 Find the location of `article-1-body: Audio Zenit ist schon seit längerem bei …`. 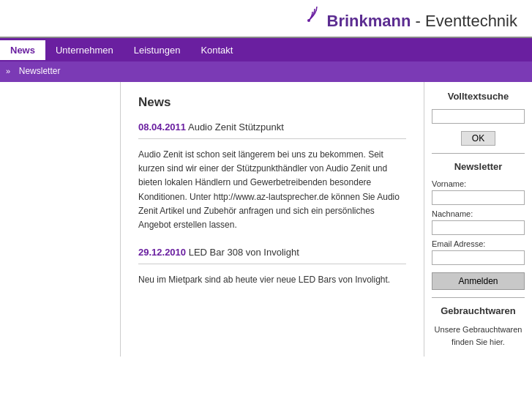

article-1-body: Audio Zenit ist schon seit längerem bei … is located at coordinates (272, 190).